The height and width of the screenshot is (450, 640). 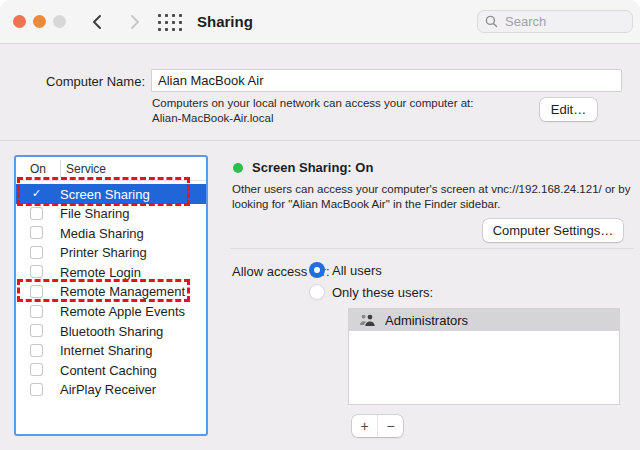 I want to click on user-name: Administrators, so click(x=426, y=320).